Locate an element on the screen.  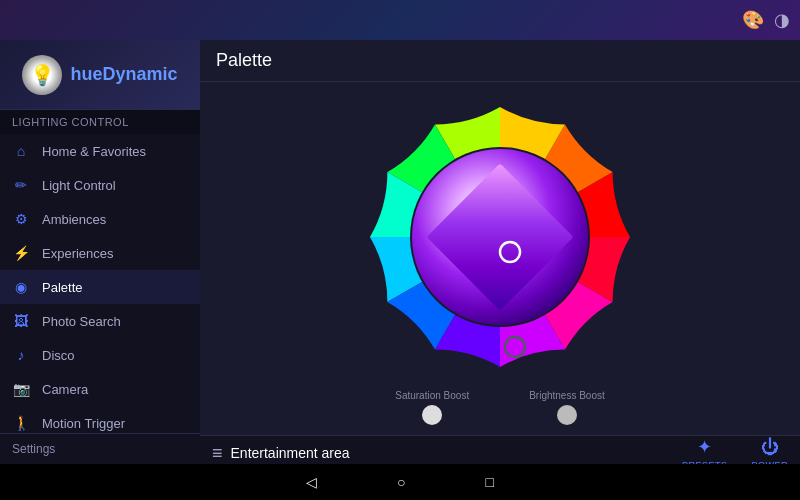
app-logo: 💡 hueDynamic is located at coordinates (100, 75).